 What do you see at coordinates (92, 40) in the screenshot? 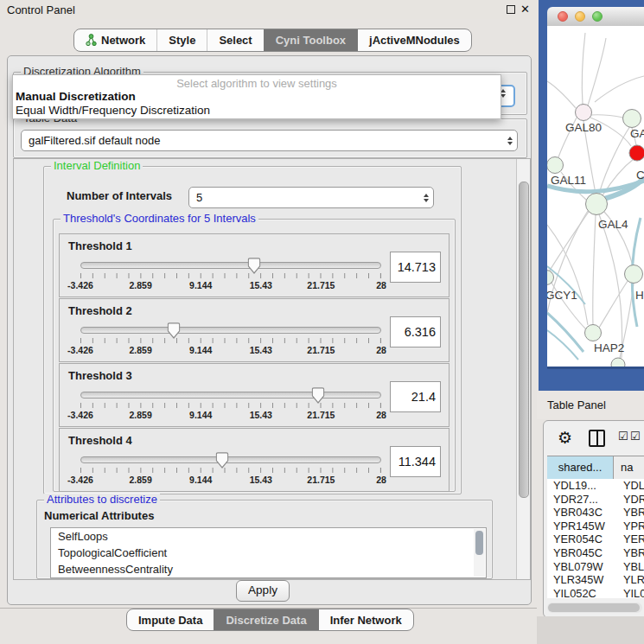
I see `network-tab-icon` at bounding box center [92, 40].